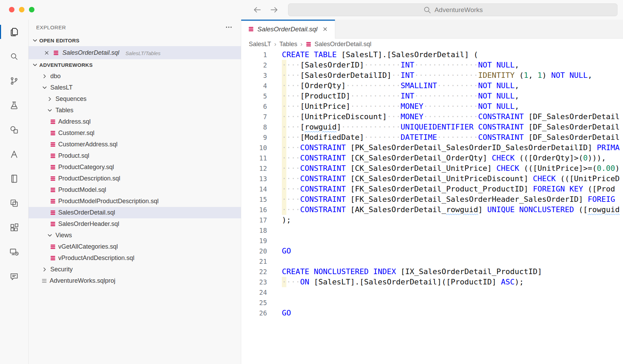 This screenshot has width=623, height=364. Describe the element at coordinates (432, 230) in the screenshot. I see `code-line-18: 18` at that location.